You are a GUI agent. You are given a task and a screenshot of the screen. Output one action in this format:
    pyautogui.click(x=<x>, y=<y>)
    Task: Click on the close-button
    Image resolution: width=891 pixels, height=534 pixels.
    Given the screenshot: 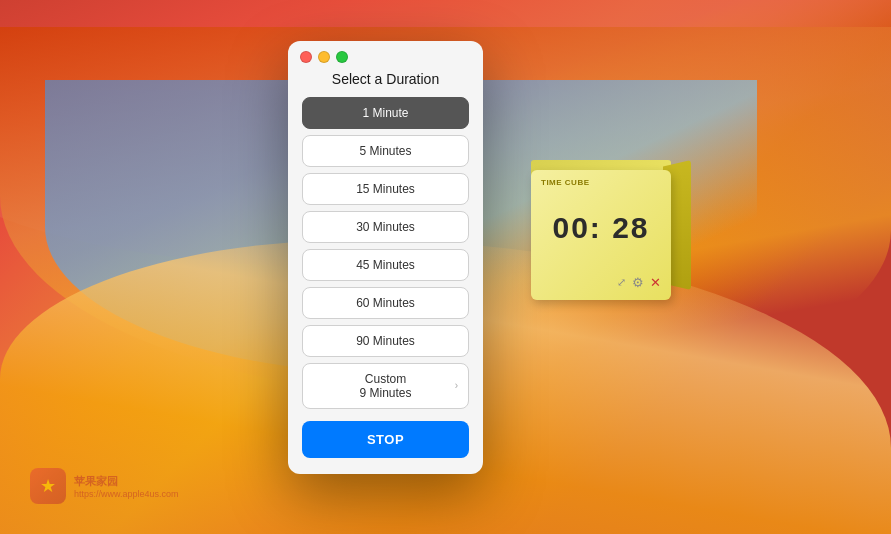 What is the action you would take?
    pyautogui.click(x=306, y=57)
    